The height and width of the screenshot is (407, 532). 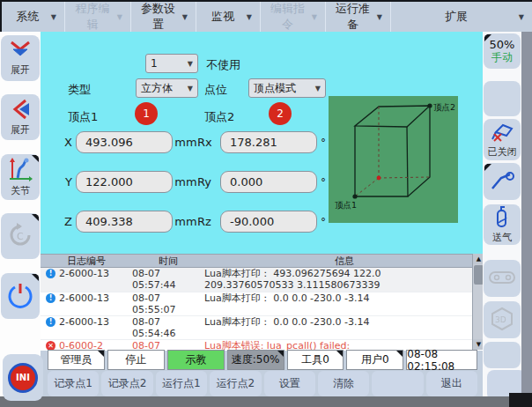 What do you see at coordinates (502, 51) in the screenshot?
I see `speed-mode-button: 50% 手动` at bounding box center [502, 51].